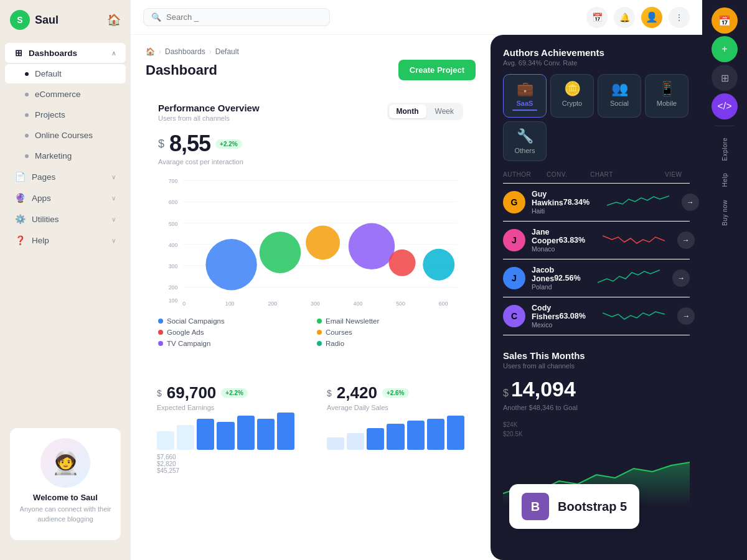  I want to click on author-avatar-0: G, so click(514, 202).